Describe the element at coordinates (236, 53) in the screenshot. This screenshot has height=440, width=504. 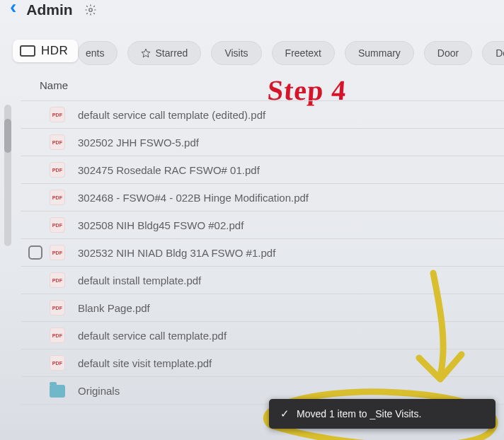
I see `chip-label: Visits` at that location.